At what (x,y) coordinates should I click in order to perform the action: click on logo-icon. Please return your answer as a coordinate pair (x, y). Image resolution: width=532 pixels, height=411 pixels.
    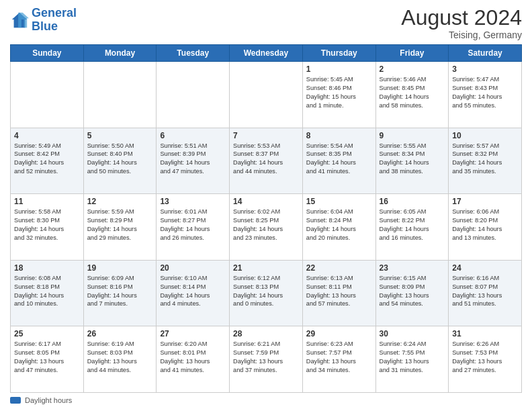
    Looking at the image, I should click on (19, 20).